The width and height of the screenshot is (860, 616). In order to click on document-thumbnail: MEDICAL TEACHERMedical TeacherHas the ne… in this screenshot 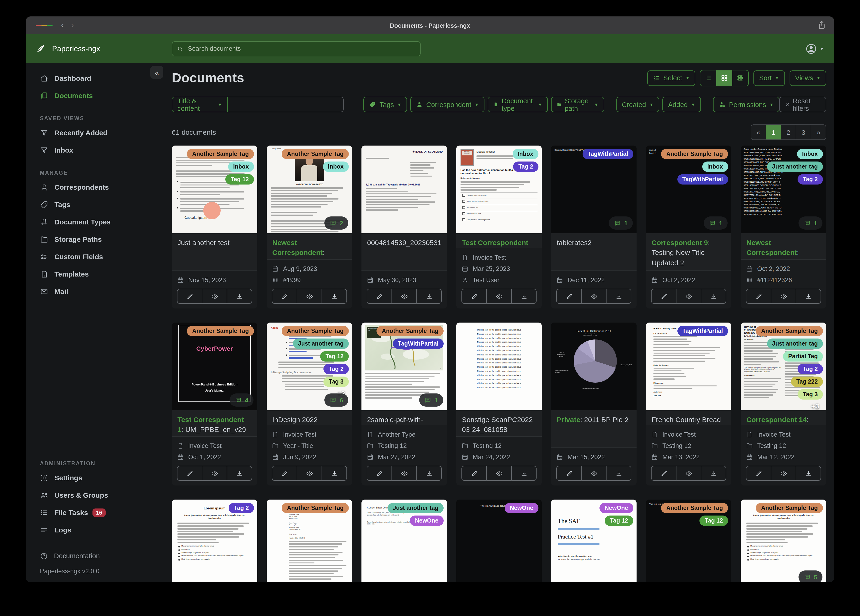, I will do `click(499, 190)`.